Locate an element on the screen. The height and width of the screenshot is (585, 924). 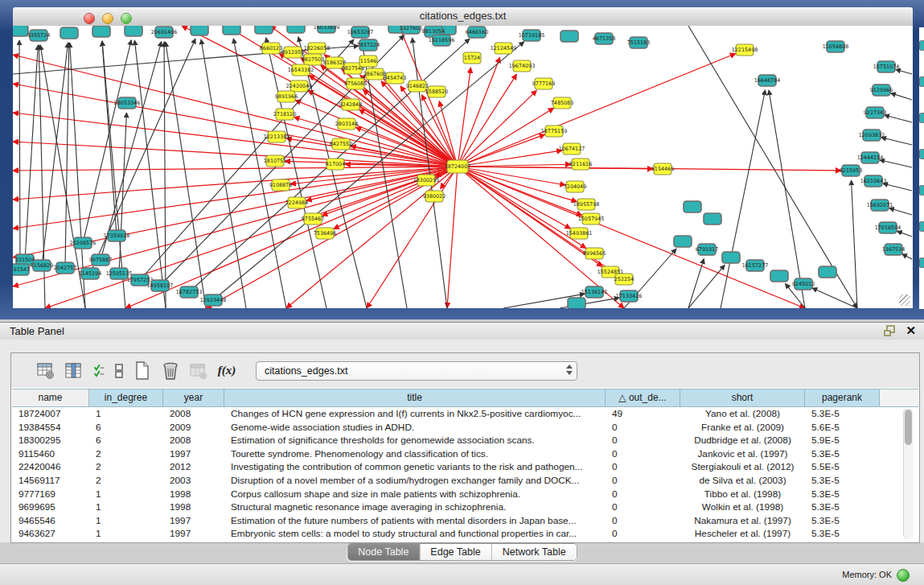
table-vertical-scrollbar is located at coordinates (909, 473).